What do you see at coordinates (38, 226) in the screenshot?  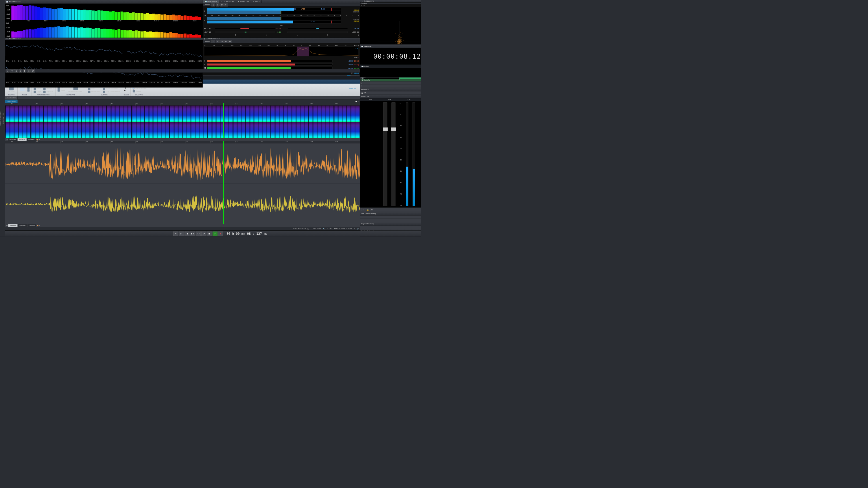 I see `settings-icon-2: 🎨 ⚙` at bounding box center [38, 226].